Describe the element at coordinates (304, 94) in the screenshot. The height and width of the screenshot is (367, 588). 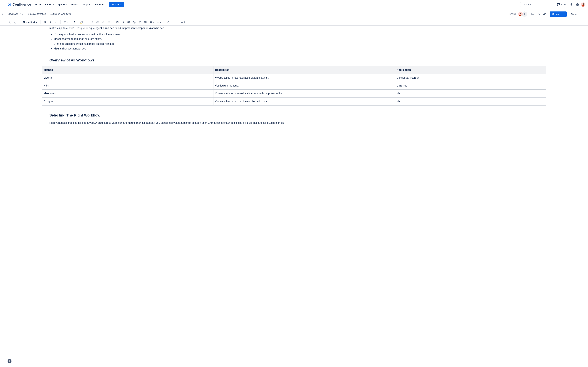
I see `table-cell: Consequat interdum varius sit amet matti…` at that location.